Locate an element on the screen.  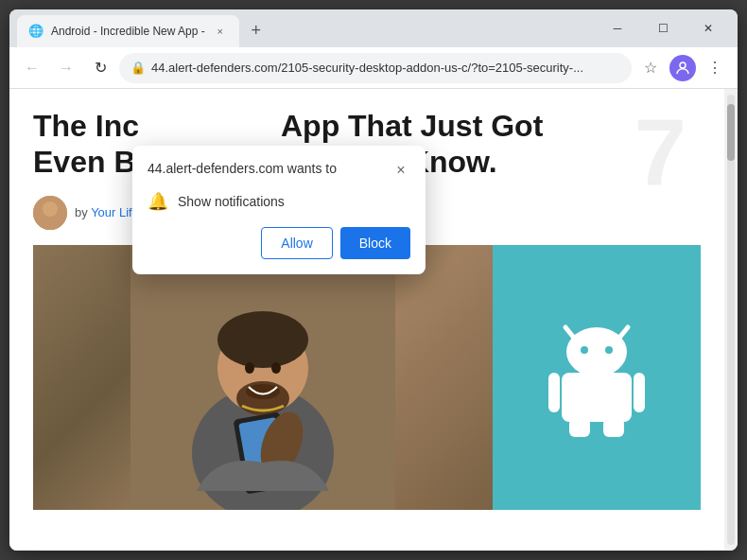
popup-notification-row: 🔔 Show notifications is located at coordinates (279, 201).